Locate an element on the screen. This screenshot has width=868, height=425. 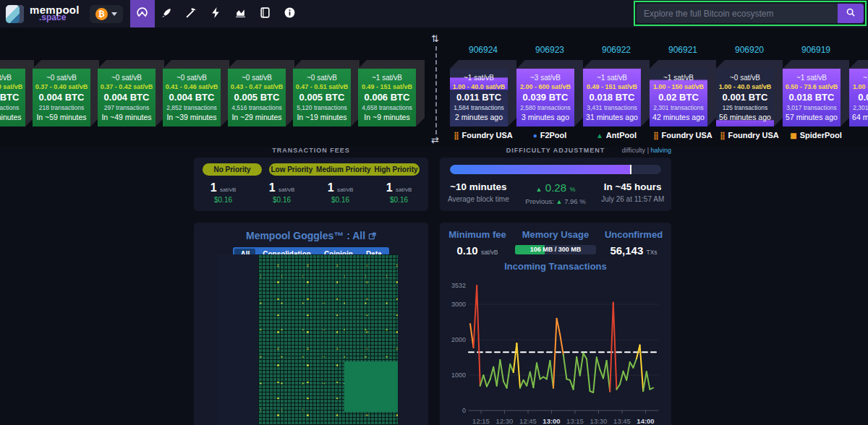
mined-block-cube: ~3 sat/vB2.00 - 600 sat/vB0.039 BTC2,580… is located at coordinates (550, 93).